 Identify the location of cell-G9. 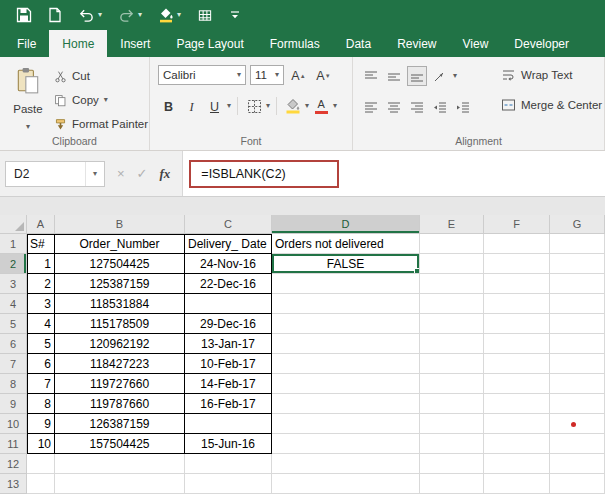
(578, 404).